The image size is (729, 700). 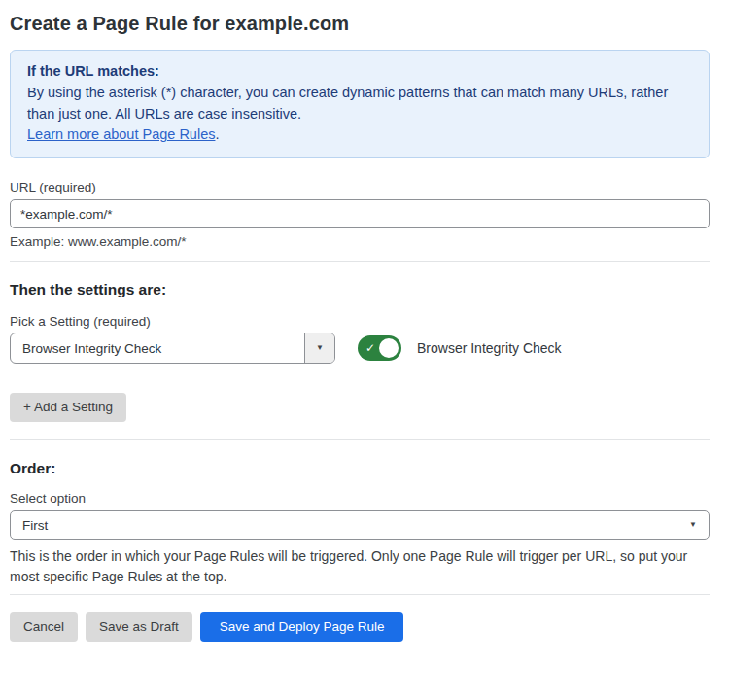 I want to click on info-box-body: By using the asterisk (*) character, you…, so click(x=353, y=104).